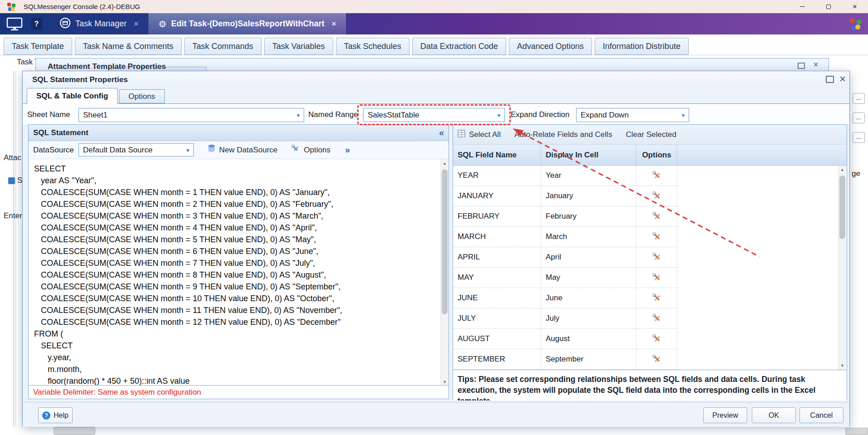 The image size is (868, 435). Describe the element at coordinates (565, 196) in the screenshot. I see `table-row: JANUARY January` at that location.